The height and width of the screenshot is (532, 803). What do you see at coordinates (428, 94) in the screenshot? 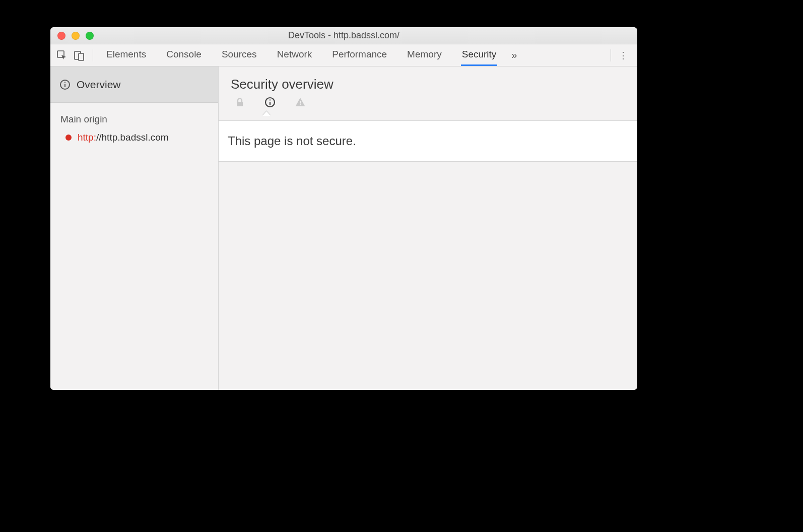
I see `main-header: Security overview` at bounding box center [428, 94].